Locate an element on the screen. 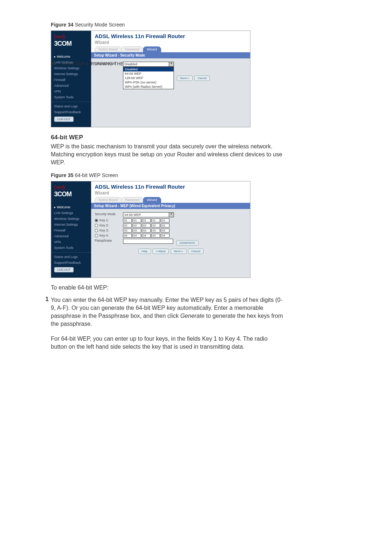 The image size is (392, 554). tab-notice-board-2: Notice Board is located at coordinates (108, 200).